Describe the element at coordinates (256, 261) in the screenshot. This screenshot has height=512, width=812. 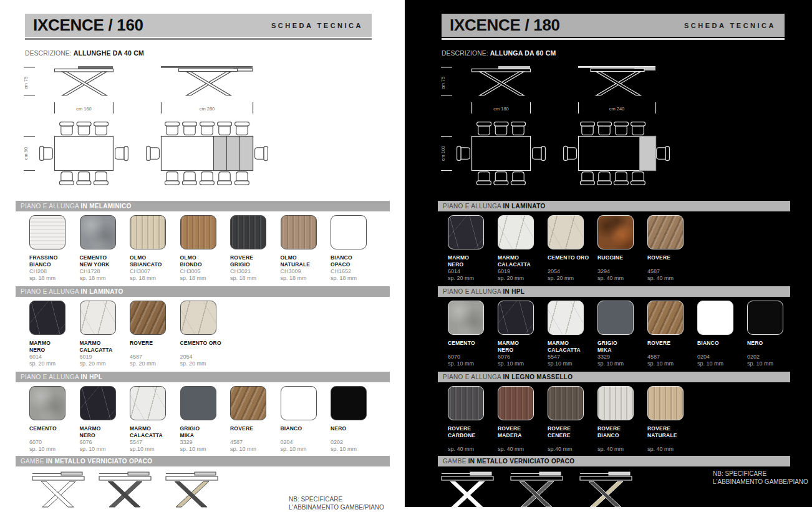
I see `material-name: ROVERE GRIGIO` at that location.